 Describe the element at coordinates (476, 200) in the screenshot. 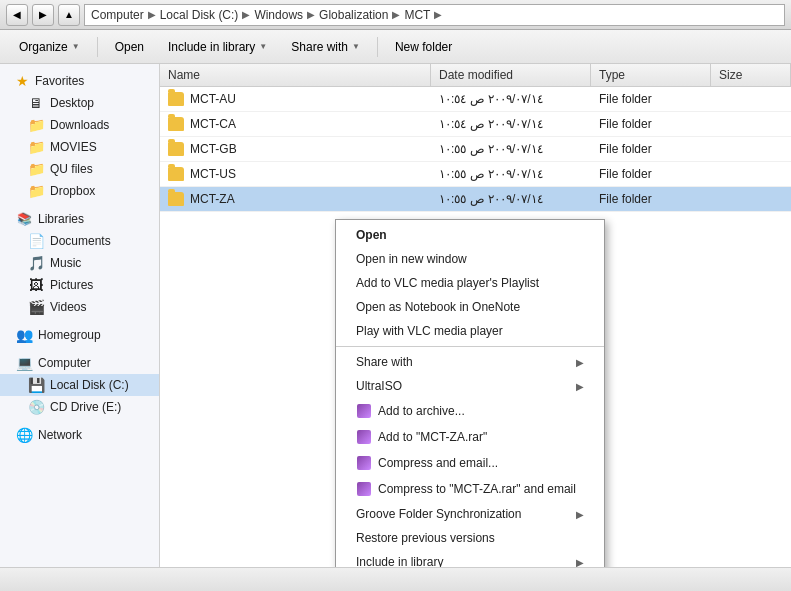

I see `table-row: MCT-ZA ٢٠٠٩/٠٧/١٤ ص ١٠:٥٥ File folder` at that location.